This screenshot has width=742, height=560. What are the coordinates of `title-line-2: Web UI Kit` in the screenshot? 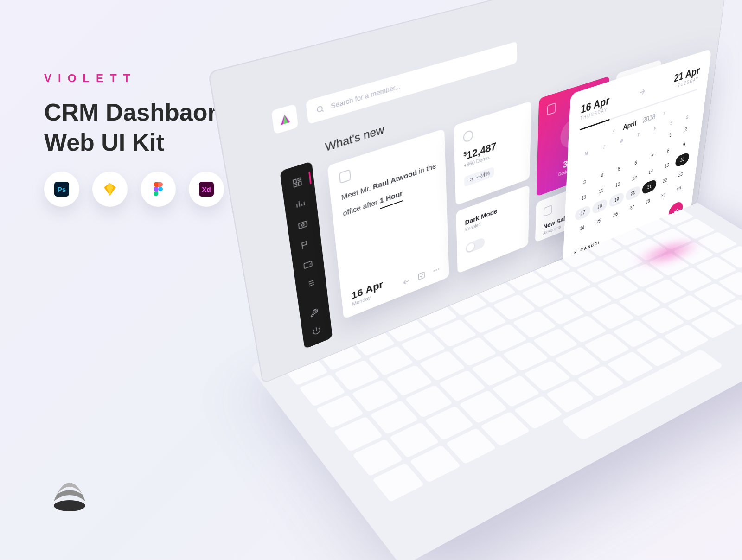 It's located at (104, 142).